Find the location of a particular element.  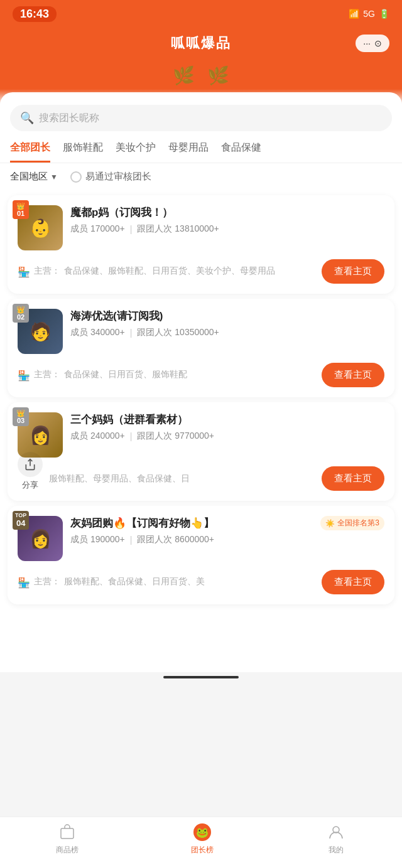

rank-badge-2: 👑 02 is located at coordinates (21, 313).